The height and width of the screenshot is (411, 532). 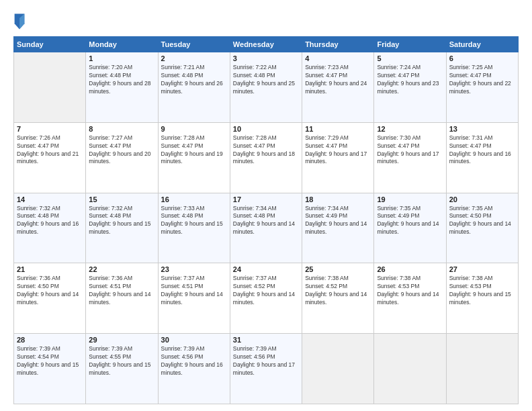 What do you see at coordinates (482, 87) in the screenshot?
I see `day-cell: 6Sunrise: 7:25 AMSunset: 4:47 PMDaylight…` at bounding box center [482, 87].